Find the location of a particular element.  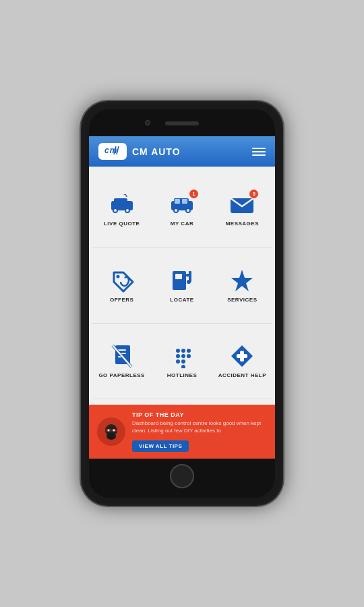

accident-help-label: ACCIDENT HELP is located at coordinates (243, 375).